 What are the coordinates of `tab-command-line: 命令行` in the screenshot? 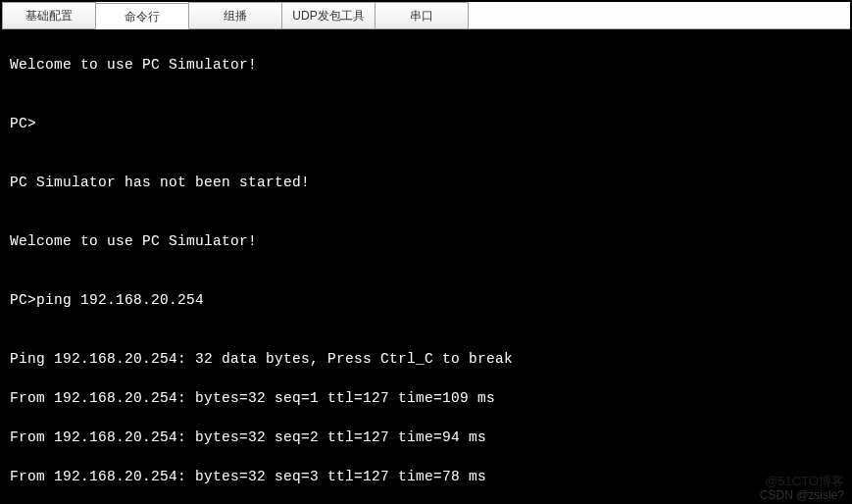 It's located at (142, 16).